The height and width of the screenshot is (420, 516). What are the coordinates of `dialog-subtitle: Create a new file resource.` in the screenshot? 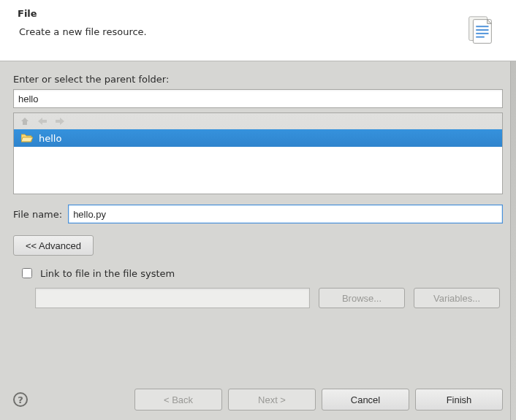 It's located at (262, 32).